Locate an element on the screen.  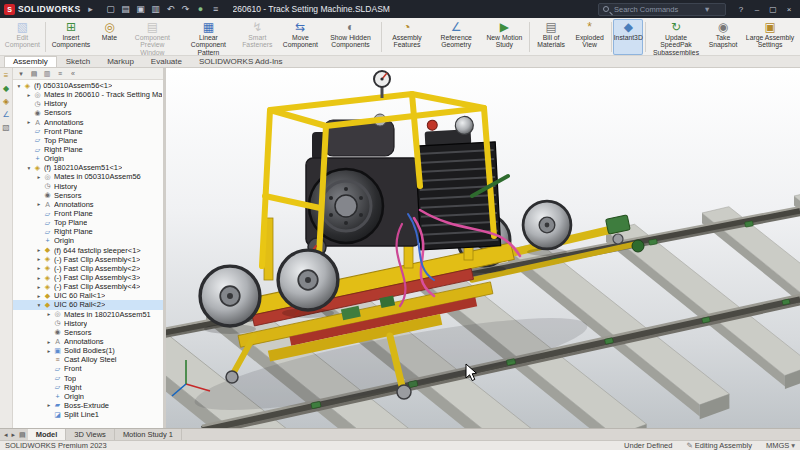
tree-item: ▸◎Mates in 260610 - Track Setting Ma is located at coordinates (88, 94).